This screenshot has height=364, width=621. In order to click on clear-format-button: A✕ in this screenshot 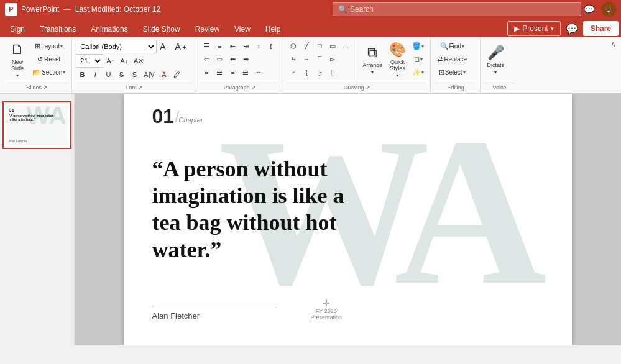, I will do `click(139, 61)`.